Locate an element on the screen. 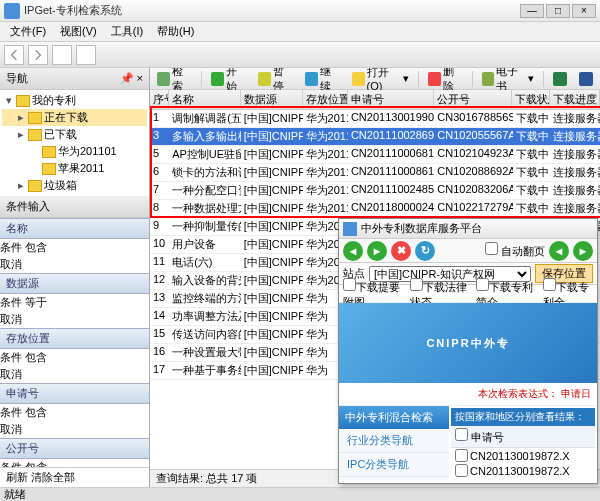 Image resolution: width=600 pixels, height=501 pixels. browser-toolbar: ◄ ► ✖ ↻ 自动翻页 ◄ ► is located at coordinates (468, 251).